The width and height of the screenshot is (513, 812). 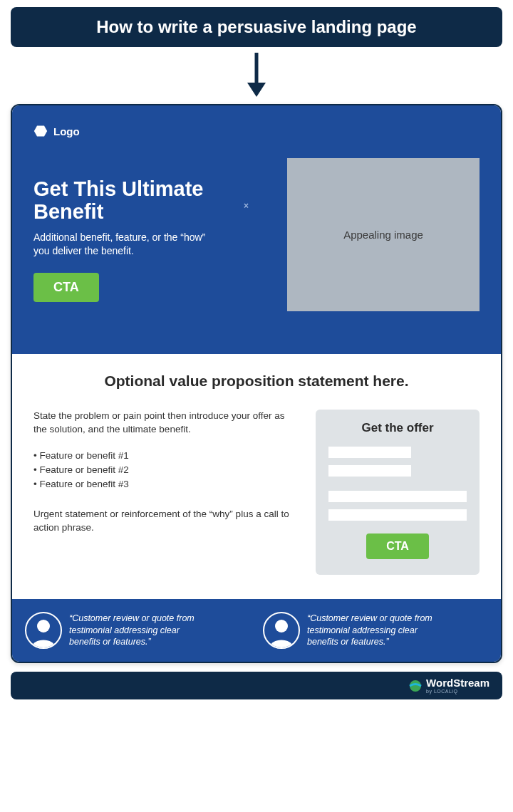 What do you see at coordinates (449, 685) in the screenshot?
I see `wordstream-logo: WordStream by LOCALiQ` at bounding box center [449, 685].